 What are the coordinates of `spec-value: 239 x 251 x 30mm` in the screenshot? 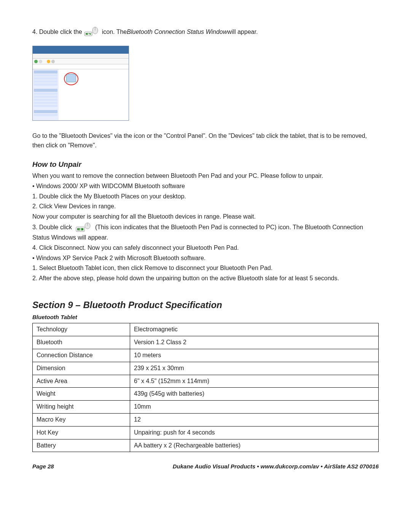 It's located at (254, 368).